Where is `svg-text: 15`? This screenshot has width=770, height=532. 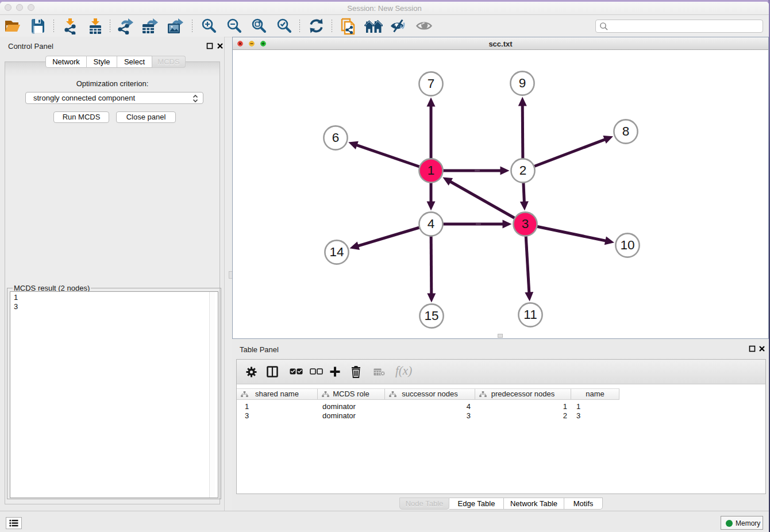 svg-text: 15 is located at coordinates (431, 316).